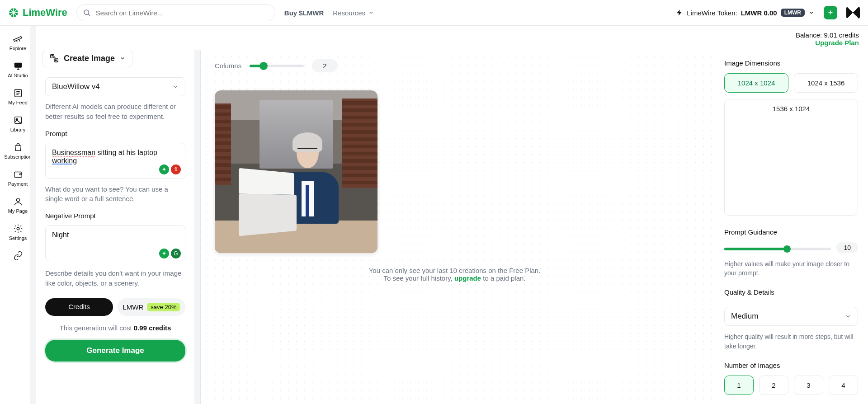 The width and height of the screenshot is (868, 404). What do you see at coordinates (79, 307) in the screenshot?
I see `credits-pill: Credits` at bounding box center [79, 307].